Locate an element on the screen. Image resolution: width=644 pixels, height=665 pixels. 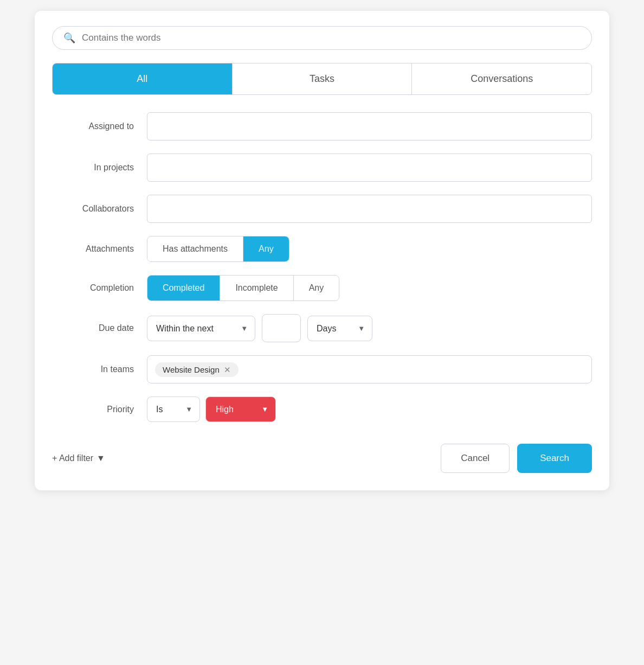
completion-toggle: Completed Incomplete Any is located at coordinates (243, 288).